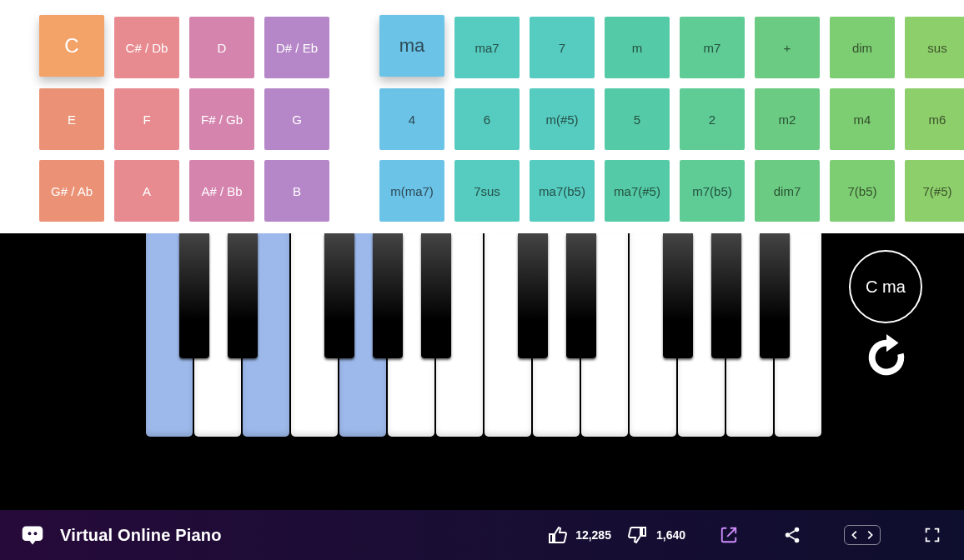  Describe the element at coordinates (222, 48) in the screenshot. I see `root-tile-d: D` at that location.